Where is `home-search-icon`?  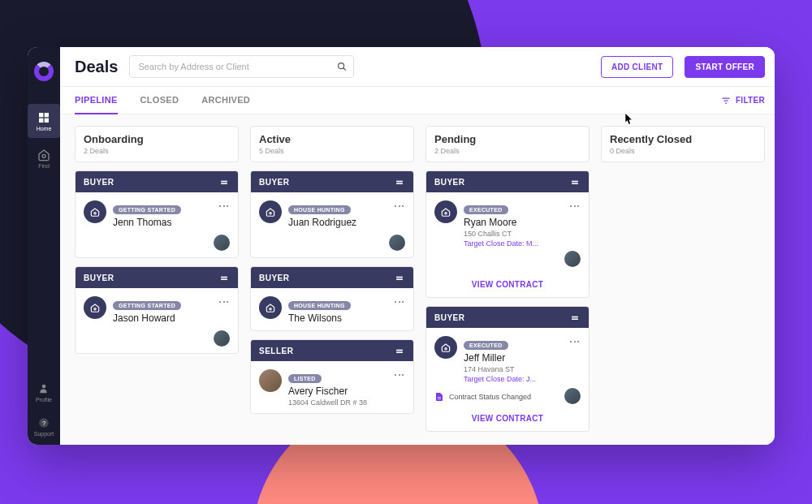
home-search-icon is located at coordinates (44, 155).